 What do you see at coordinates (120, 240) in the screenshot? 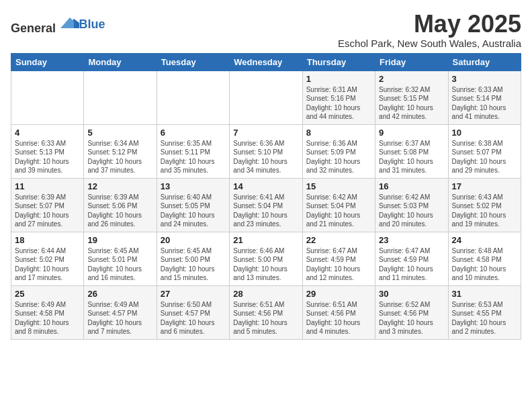
I see `cell-day-number: 19` at bounding box center [120, 240].